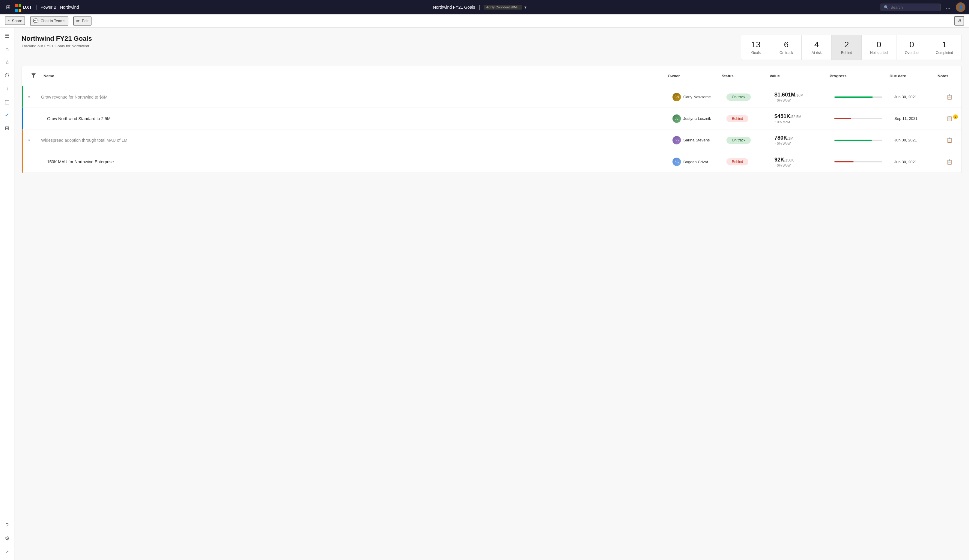 The height and width of the screenshot is (560, 969). What do you see at coordinates (944, 45) in the screenshot?
I see `metric-completed-number: 1` at bounding box center [944, 45].